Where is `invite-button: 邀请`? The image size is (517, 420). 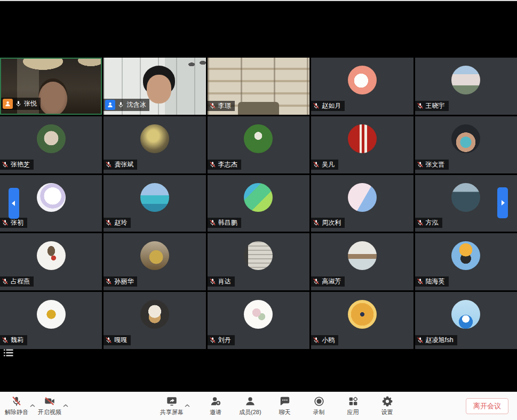
invite-button: 邀请 is located at coordinates (216, 406).